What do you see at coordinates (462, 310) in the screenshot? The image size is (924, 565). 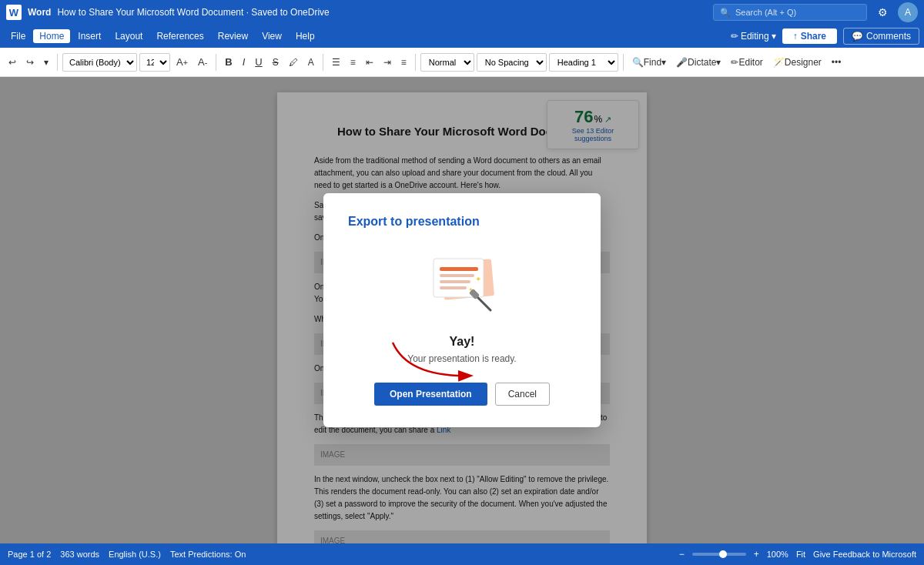 I see `export-modal: Export to presentation` at bounding box center [462, 310].